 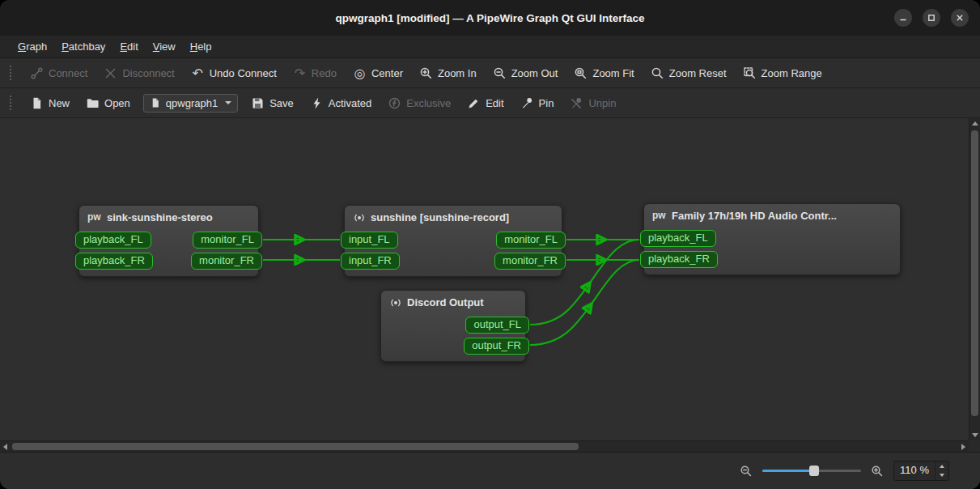 What do you see at coordinates (526, 73) in the screenshot?
I see `zoom-out-button: Zoom Out` at bounding box center [526, 73].